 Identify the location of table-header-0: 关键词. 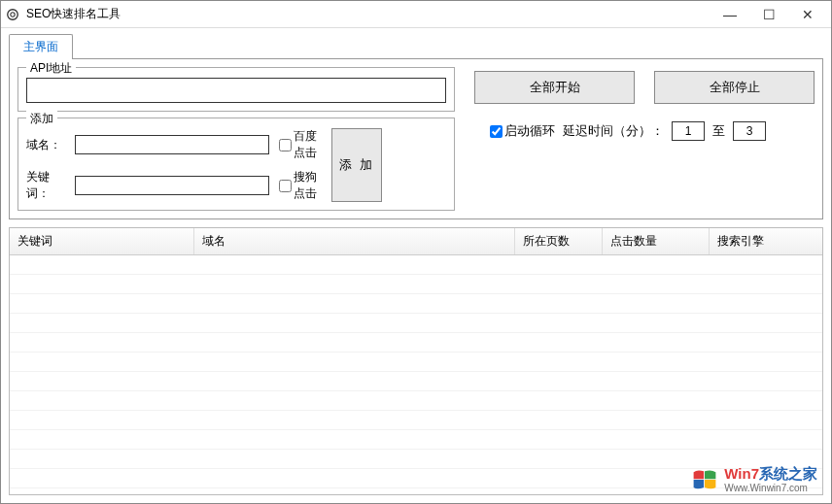
(102, 241).